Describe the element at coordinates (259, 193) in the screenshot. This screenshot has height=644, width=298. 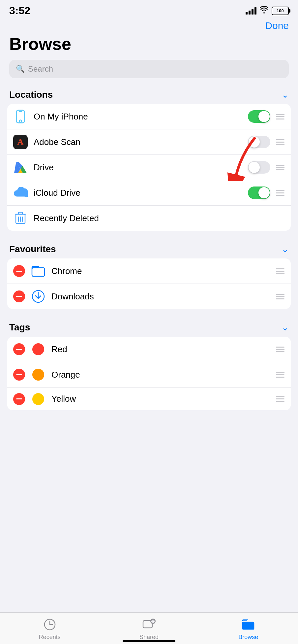
I see `icloud-drive-toggle` at that location.